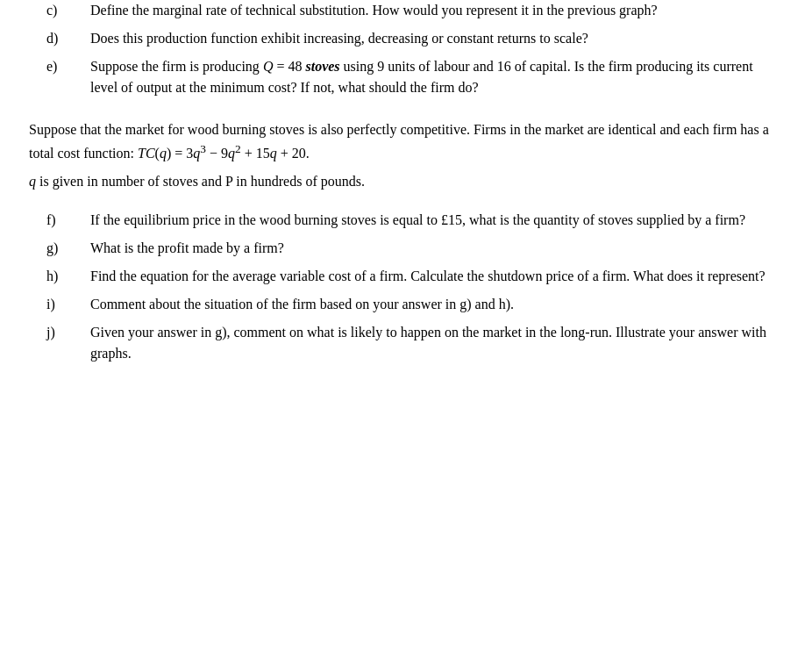 This screenshot has width=812, height=666. What do you see at coordinates (406, 142) in the screenshot?
I see `paragraph-line1: Suppose that the market for wood burning…` at bounding box center [406, 142].